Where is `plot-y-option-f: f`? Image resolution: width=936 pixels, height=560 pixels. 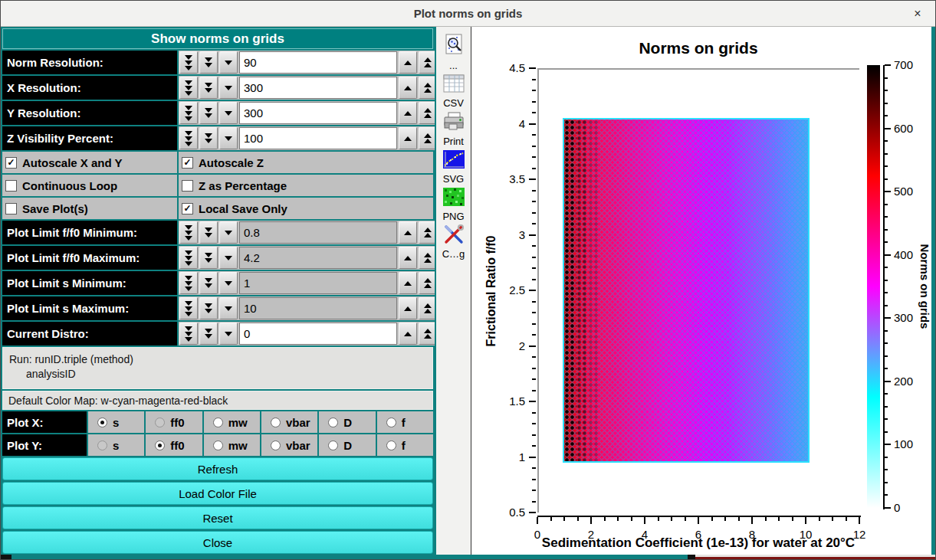
plot-y-option-f: f is located at coordinates (405, 445).